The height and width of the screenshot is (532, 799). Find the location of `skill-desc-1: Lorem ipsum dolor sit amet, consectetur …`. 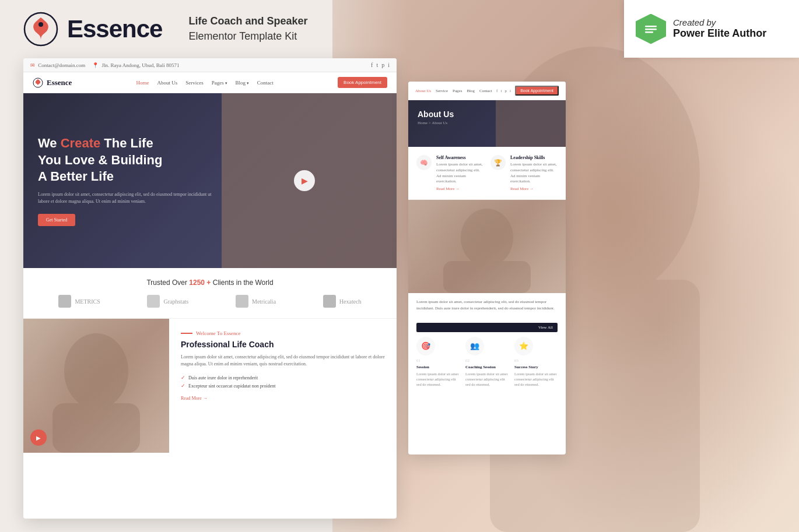

skill-desc-1: Lorem ipsum dolor sit amet, consectetur … is located at coordinates (460, 174).